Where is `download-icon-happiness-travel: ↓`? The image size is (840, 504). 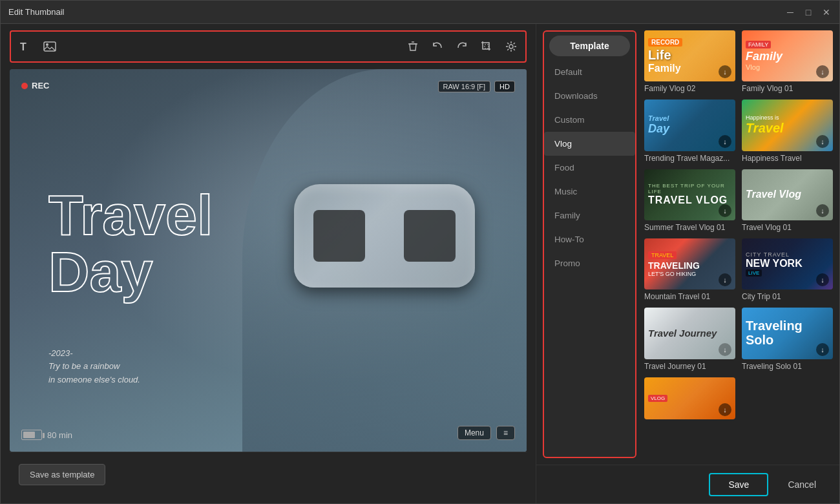 download-icon-happiness-travel: ↓ is located at coordinates (823, 142).